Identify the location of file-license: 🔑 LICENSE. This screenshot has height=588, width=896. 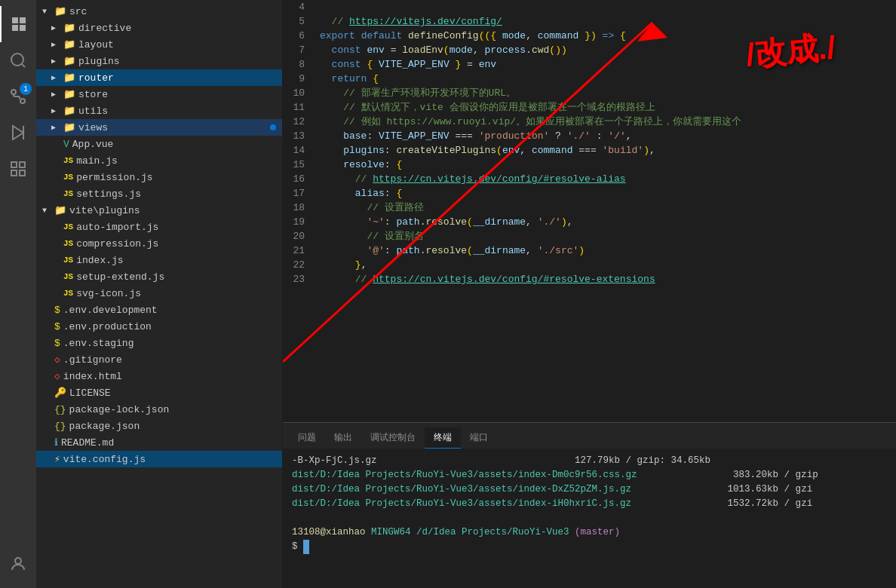
(159, 393).